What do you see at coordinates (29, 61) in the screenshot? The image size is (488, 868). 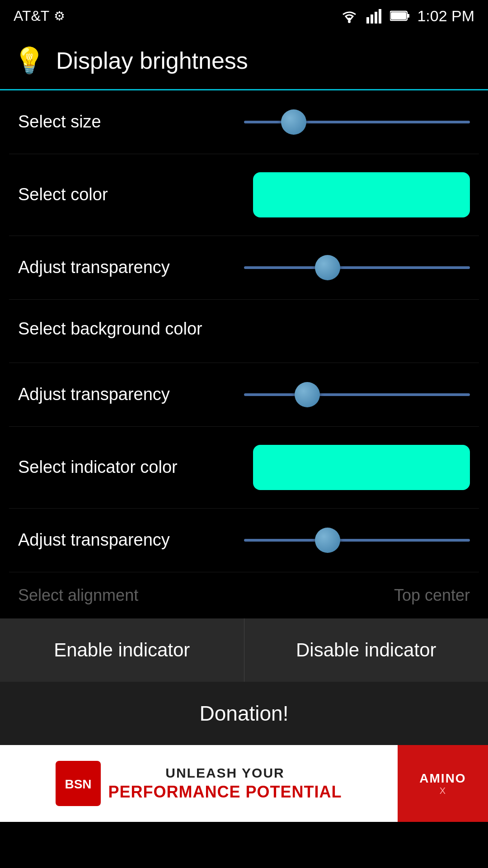 I see `app-icon: 💡` at bounding box center [29, 61].